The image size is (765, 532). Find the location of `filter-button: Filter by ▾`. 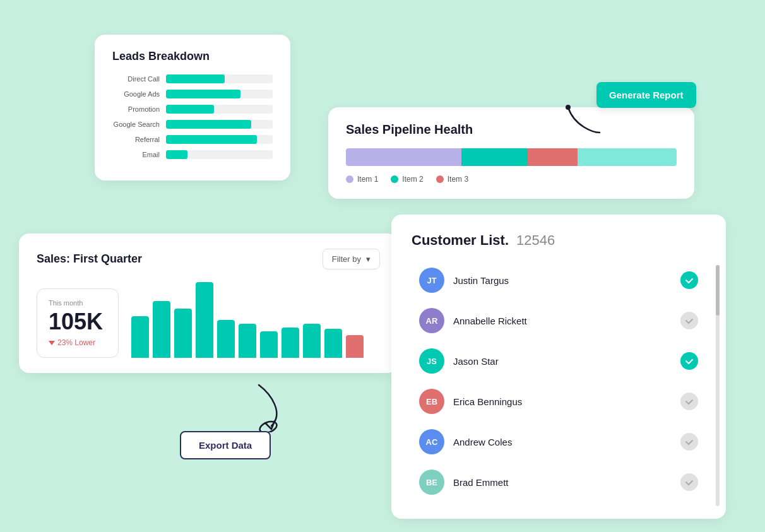

filter-button: Filter by ▾ is located at coordinates (351, 259).